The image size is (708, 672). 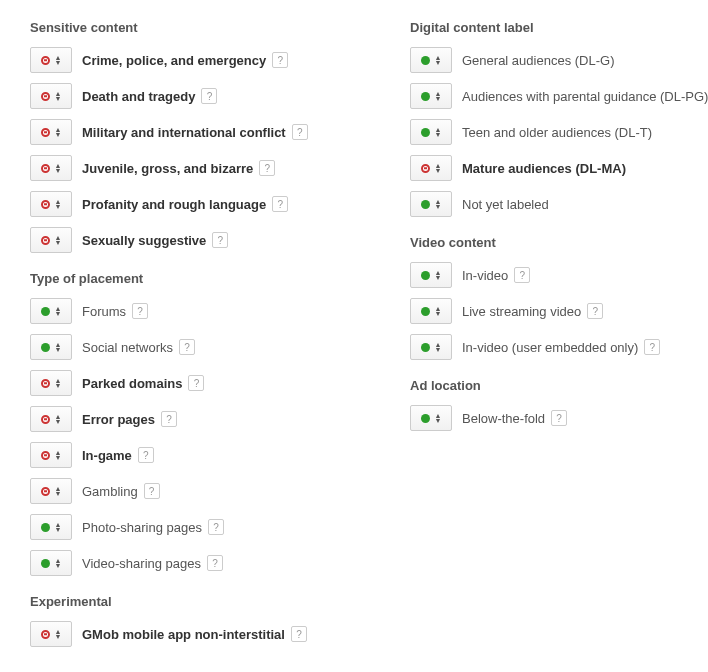 What do you see at coordinates (506, 204) in the screenshot?
I see `item-label: Not yet labeled` at bounding box center [506, 204].